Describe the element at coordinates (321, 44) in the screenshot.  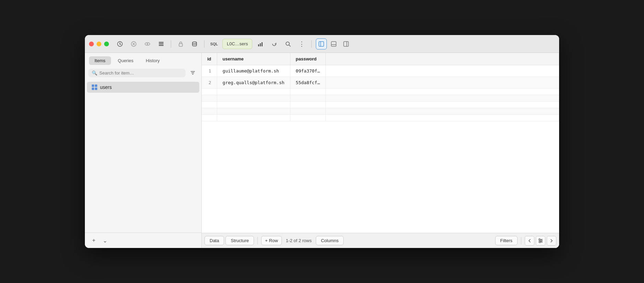
I see `sidebar-left-view-button` at that location.